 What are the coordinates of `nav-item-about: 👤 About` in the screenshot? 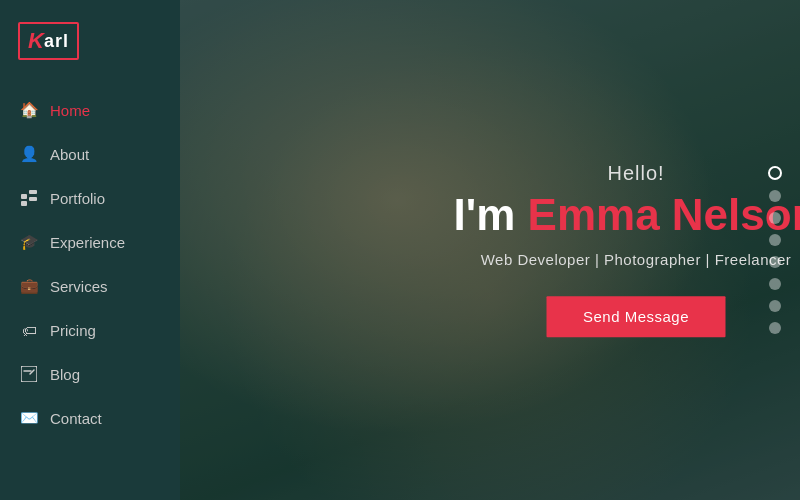 It's located at (72, 154).